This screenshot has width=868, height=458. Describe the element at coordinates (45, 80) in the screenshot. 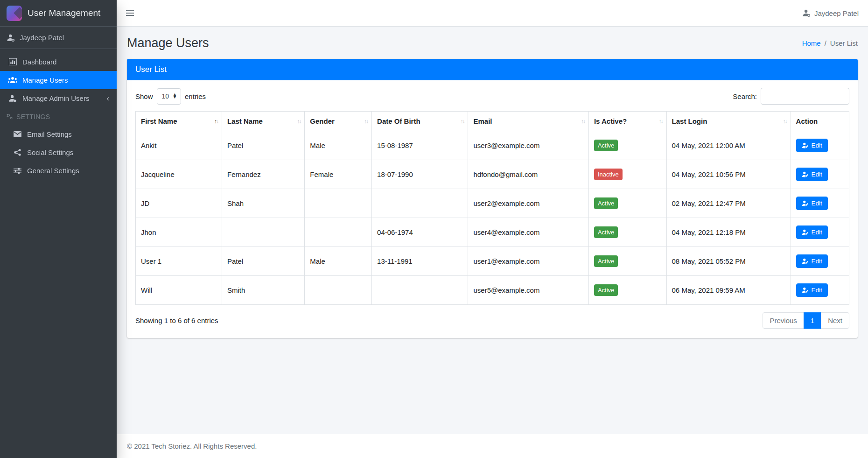

I see `sidebar-item-label: Manage Users` at that location.